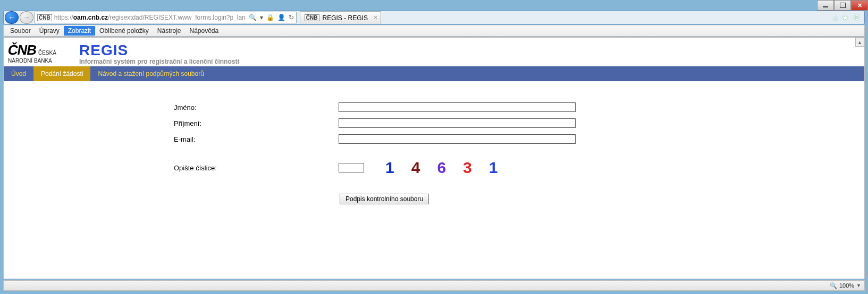 Image resolution: width=868 pixels, height=294 pixels. I want to click on zoom-value: 100%, so click(847, 286).